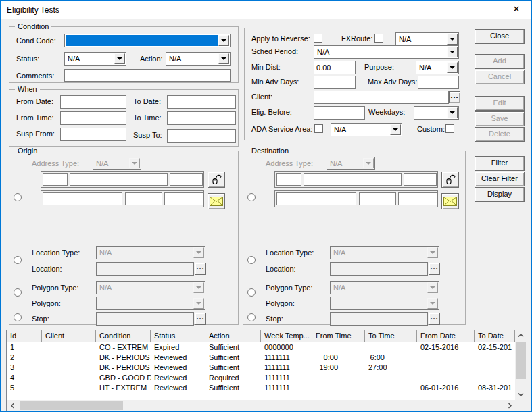  Describe the element at coordinates (450, 180) in the screenshot. I see `destination-map-pick-button` at that location.